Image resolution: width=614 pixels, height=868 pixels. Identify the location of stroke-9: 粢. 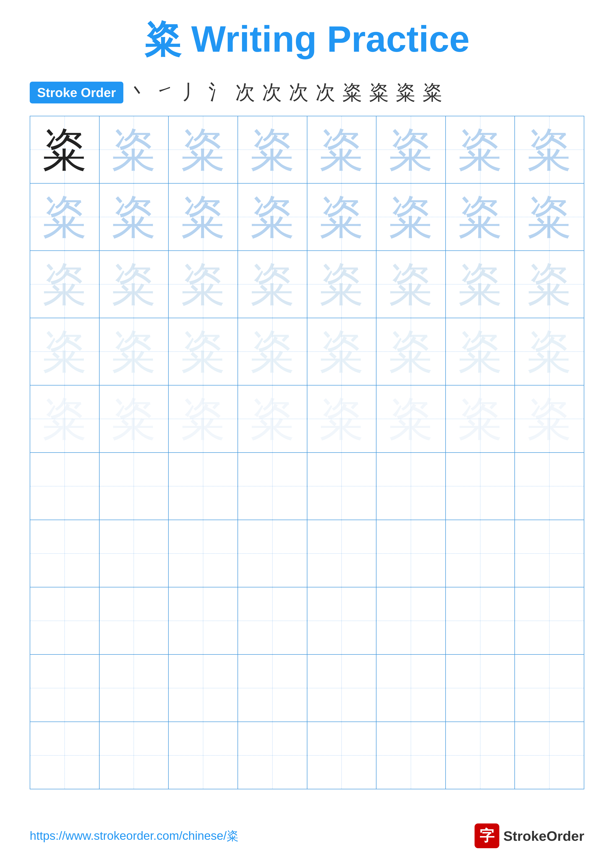
(352, 92).